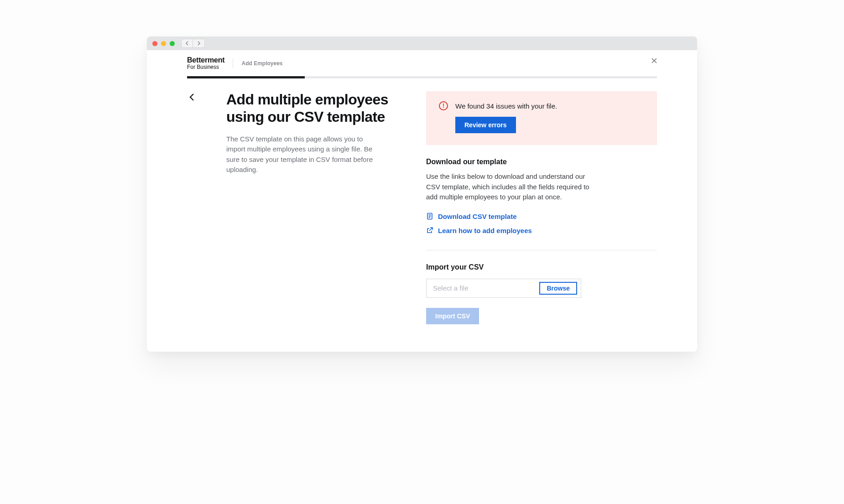 The height and width of the screenshot is (504, 844). Describe the element at coordinates (542, 250) in the screenshot. I see `section-divider` at that location.